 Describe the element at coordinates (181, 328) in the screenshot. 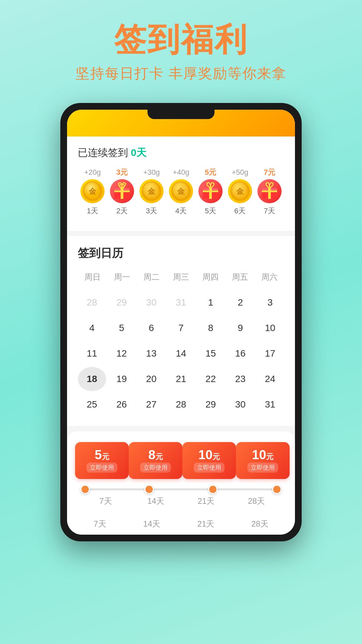

I see `calendar-cell: 7` at that location.